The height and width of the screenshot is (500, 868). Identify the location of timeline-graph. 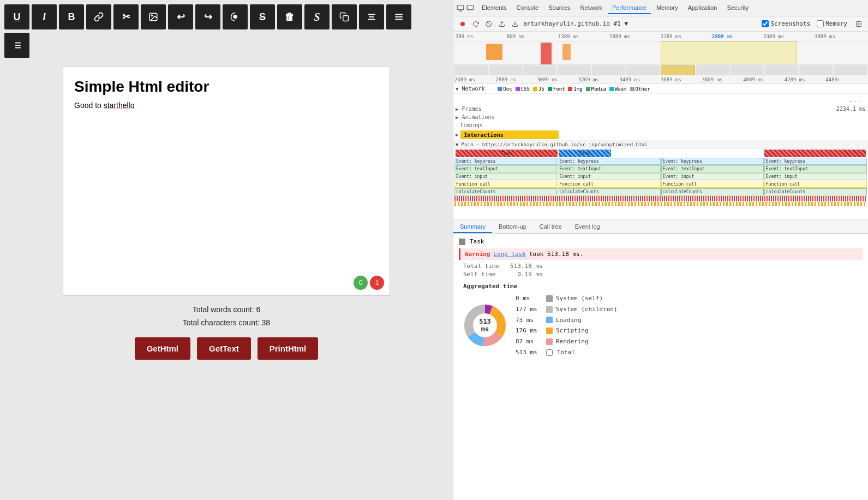
(661, 58).